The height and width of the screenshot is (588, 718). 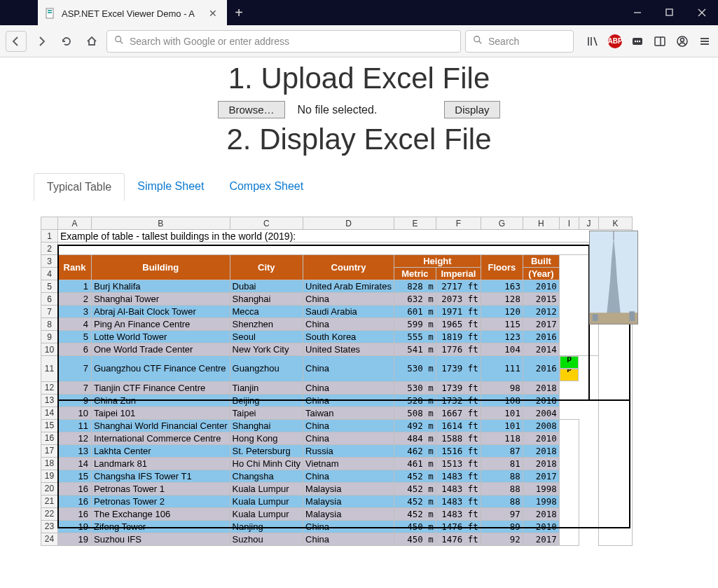 What do you see at coordinates (502, 350) in the screenshot?
I see `cell-floors: 104` at bounding box center [502, 350].